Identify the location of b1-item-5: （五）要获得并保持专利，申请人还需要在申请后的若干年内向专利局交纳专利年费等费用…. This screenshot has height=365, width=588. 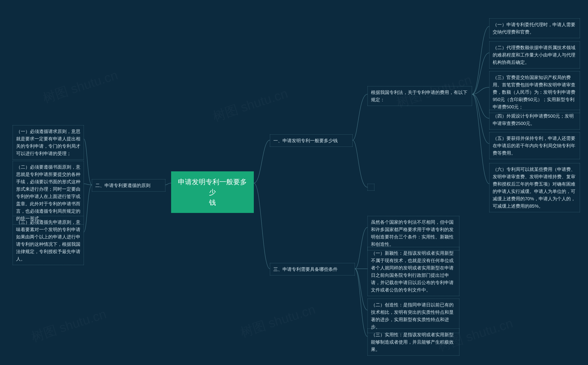
(535, 146).